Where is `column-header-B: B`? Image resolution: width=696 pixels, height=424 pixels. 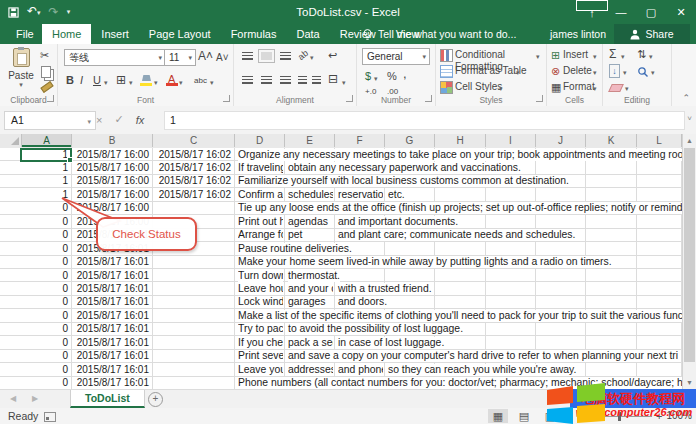
column-header-B: B is located at coordinates (112, 140).